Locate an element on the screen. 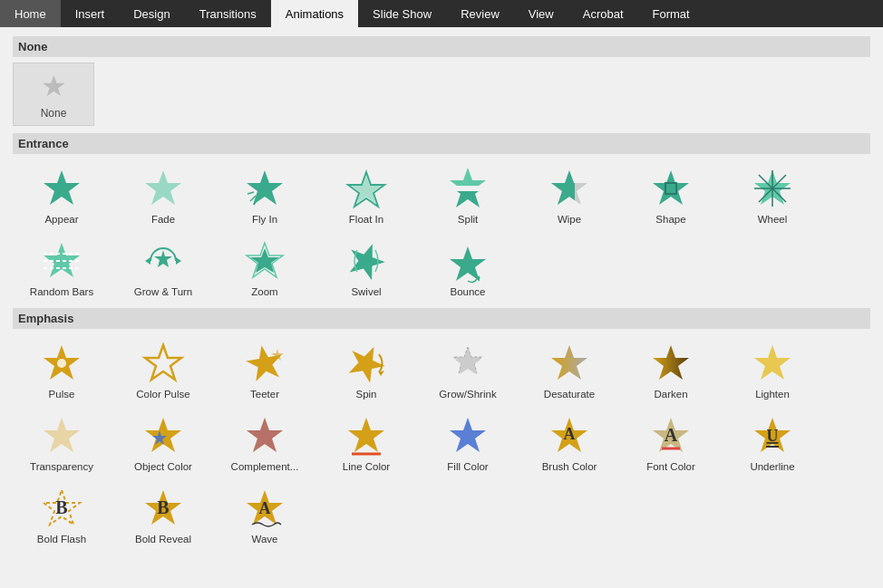  wave-label: Wave is located at coordinates (265, 539).